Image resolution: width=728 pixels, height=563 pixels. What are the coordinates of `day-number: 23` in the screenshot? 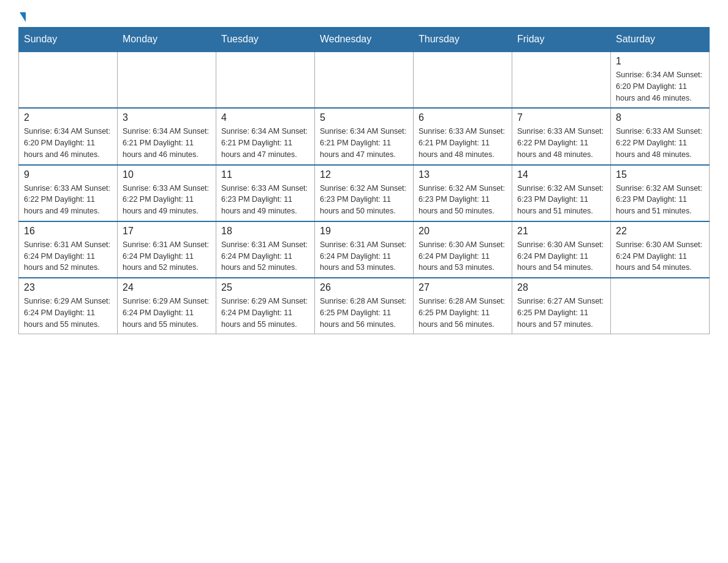 It's located at (68, 288).